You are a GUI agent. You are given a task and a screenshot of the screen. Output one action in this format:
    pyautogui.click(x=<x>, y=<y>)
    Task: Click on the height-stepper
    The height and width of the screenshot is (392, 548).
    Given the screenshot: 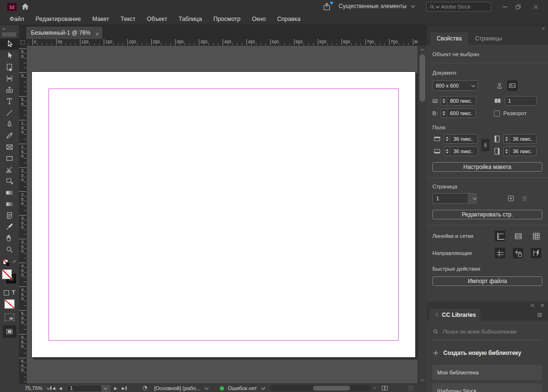 What is the action you would take?
    pyautogui.click(x=444, y=113)
    